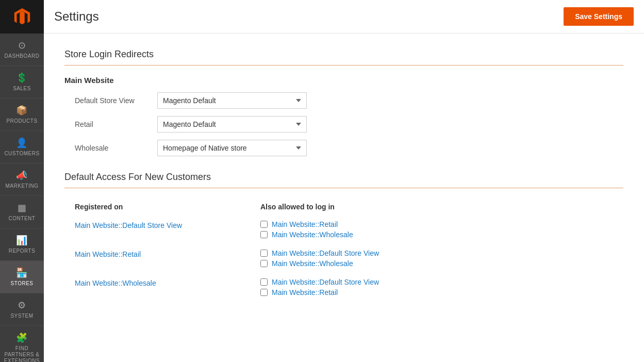 Image resolution: width=644 pixels, height=362 pixels. I want to click on sidebar-item-dashboard: ⊙ DASHBOARD, so click(22, 50).